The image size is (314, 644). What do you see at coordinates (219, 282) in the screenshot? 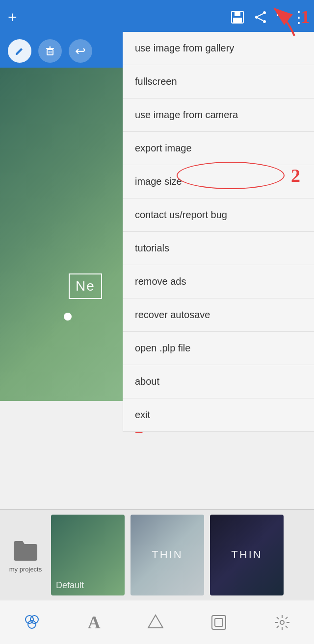
I see `menu-item-remove-ads: remove ads` at bounding box center [219, 282].